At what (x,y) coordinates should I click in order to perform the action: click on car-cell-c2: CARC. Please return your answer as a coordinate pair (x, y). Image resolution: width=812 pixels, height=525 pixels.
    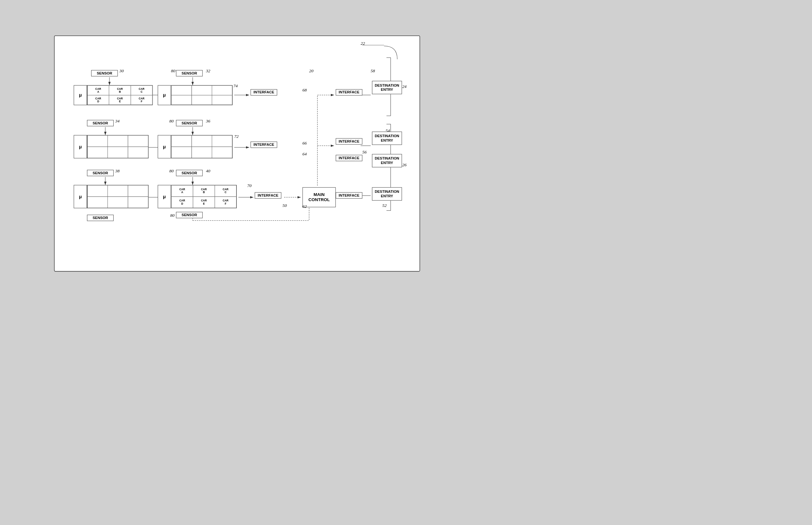
    Looking at the image, I should click on (225, 191).